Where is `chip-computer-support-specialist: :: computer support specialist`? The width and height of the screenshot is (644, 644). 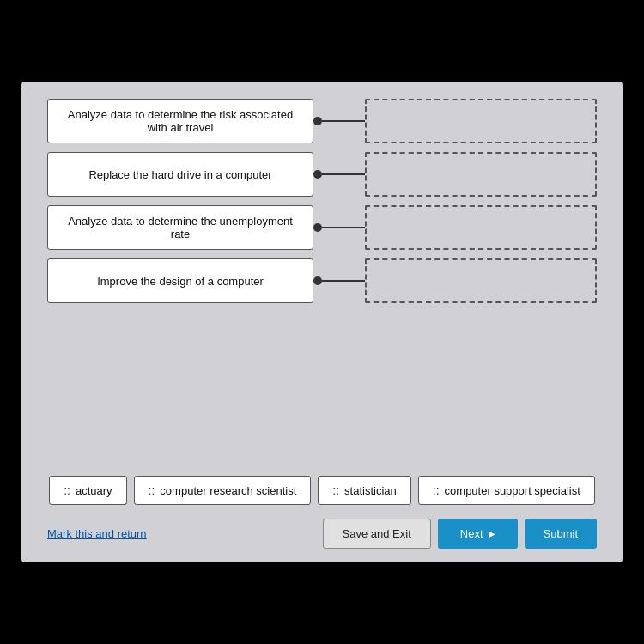 chip-computer-support-specialist: :: computer support specialist is located at coordinates (507, 490).